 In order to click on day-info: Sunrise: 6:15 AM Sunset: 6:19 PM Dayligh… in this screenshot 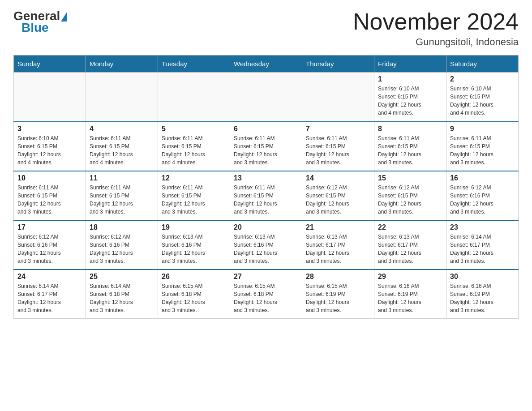, I will do `click(338, 298)`.